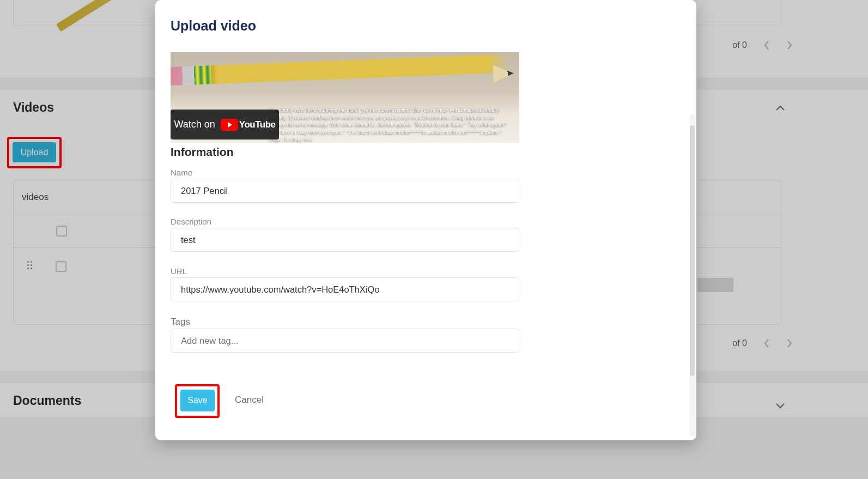  I want to click on information-heading: Information, so click(202, 152).